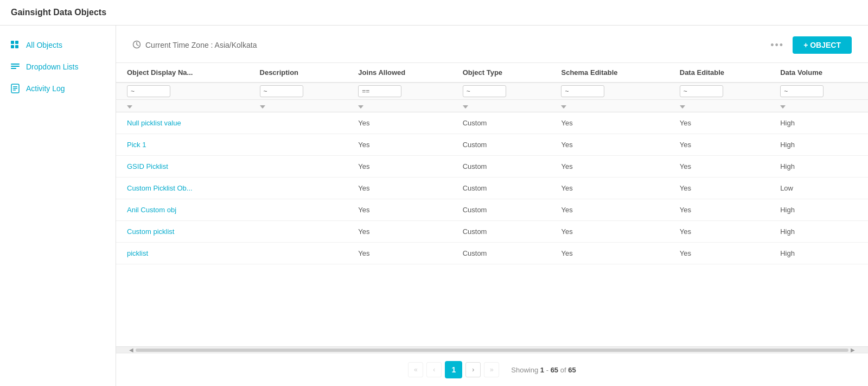 Image resolution: width=868 pixels, height=386 pixels. What do you see at coordinates (492, 369) in the screenshot?
I see `pagination-bar: « ‹ 1 › » Showing 1 - 65 of 65` at bounding box center [492, 369].